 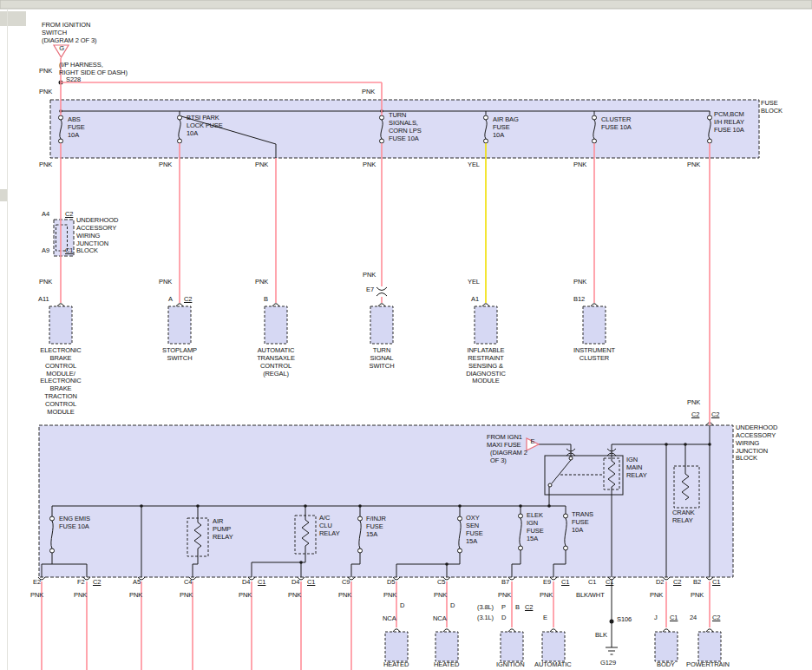 What do you see at coordinates (276, 363) in the screenshot?
I see `component-name: AUTOMATIC TRANSAXLE CONTROL (REGAL)` at bounding box center [276, 363].